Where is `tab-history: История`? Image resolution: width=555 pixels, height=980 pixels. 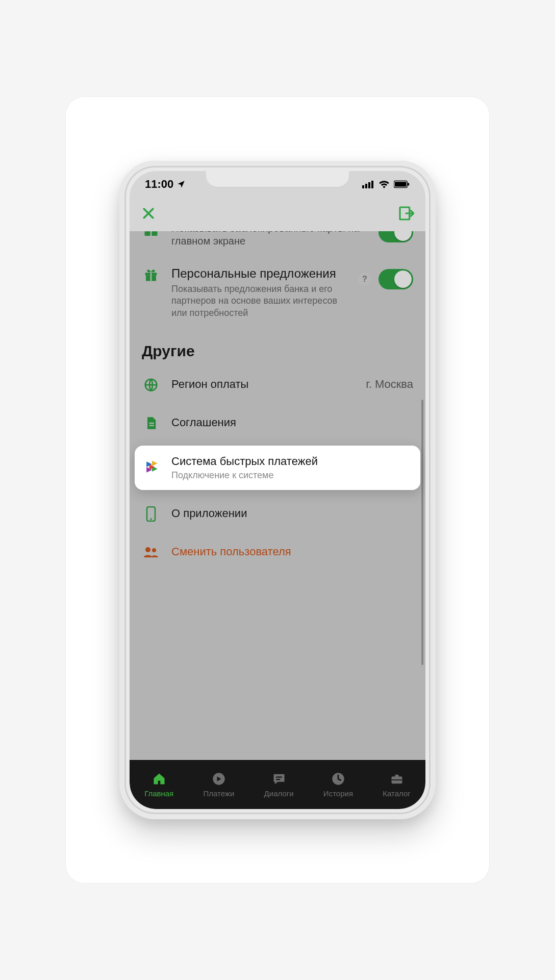 tab-history: История is located at coordinates (338, 785).